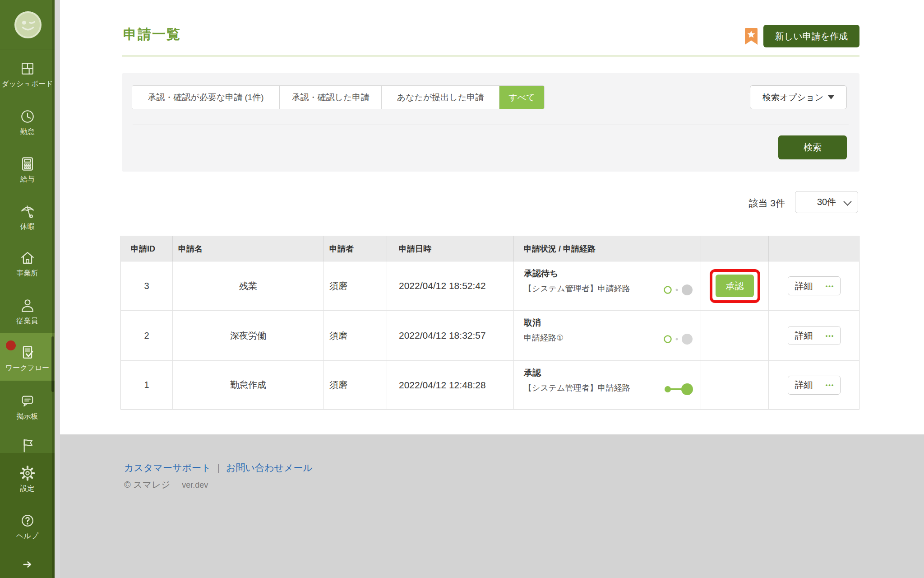  I want to click on sidebar-item-label: 給与, so click(27, 179).